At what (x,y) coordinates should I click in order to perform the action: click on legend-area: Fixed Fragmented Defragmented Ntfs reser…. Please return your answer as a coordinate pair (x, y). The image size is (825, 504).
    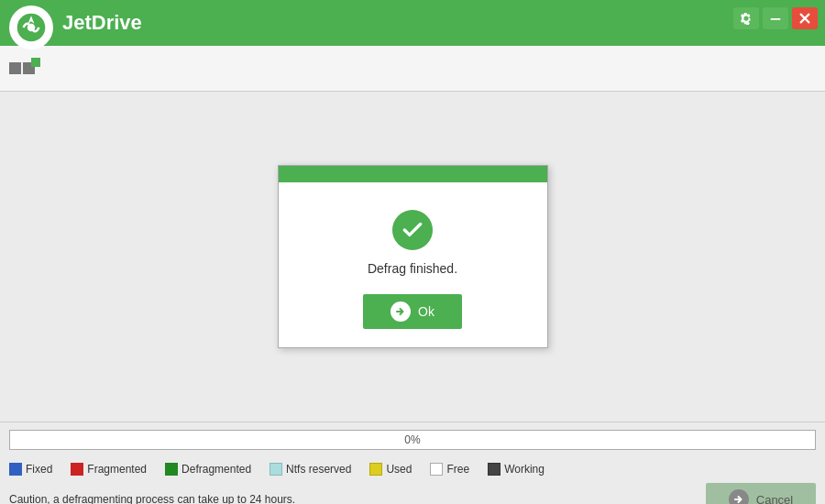
    Looking at the image, I should click on (412, 468).